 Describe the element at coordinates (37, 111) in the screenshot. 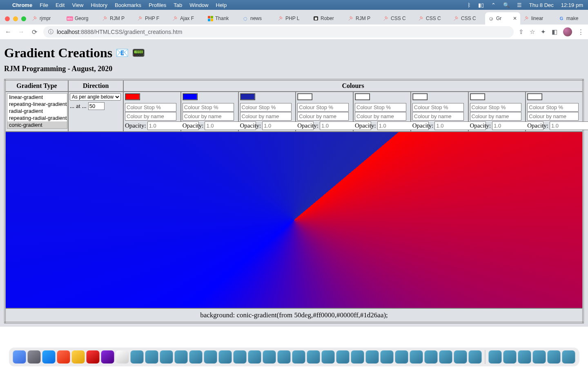

I see `gradient-type-option: radial-gradient` at that location.